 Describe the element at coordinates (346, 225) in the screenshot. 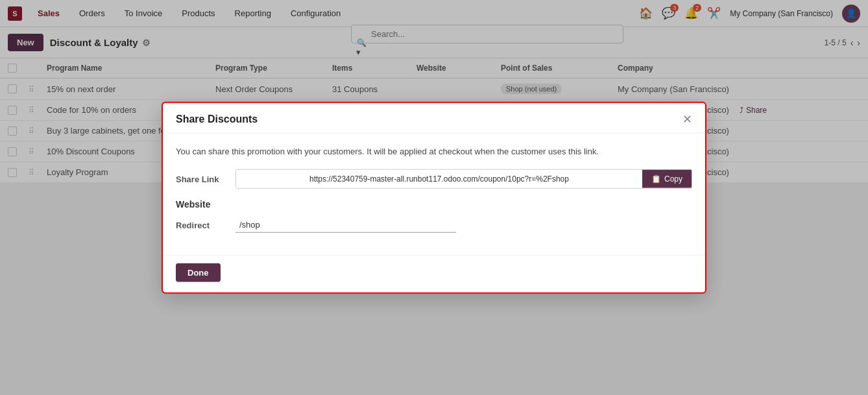

I see `redirect-input` at that location.